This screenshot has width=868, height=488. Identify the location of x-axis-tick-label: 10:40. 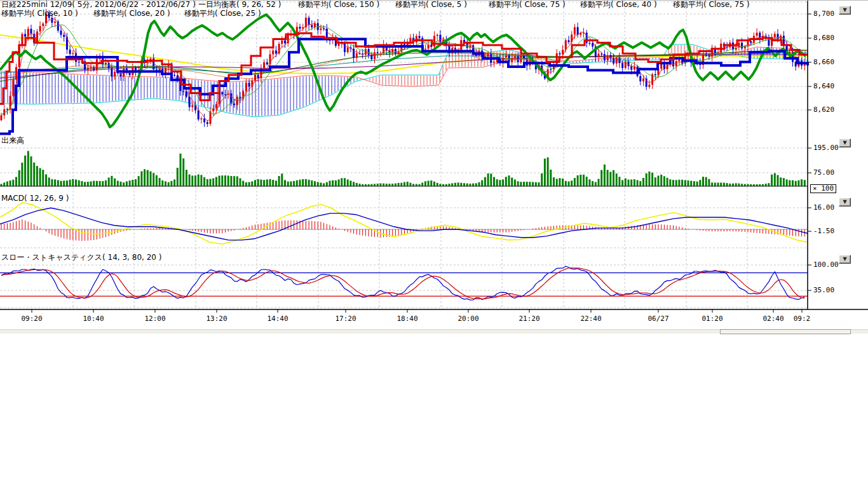
(93, 319).